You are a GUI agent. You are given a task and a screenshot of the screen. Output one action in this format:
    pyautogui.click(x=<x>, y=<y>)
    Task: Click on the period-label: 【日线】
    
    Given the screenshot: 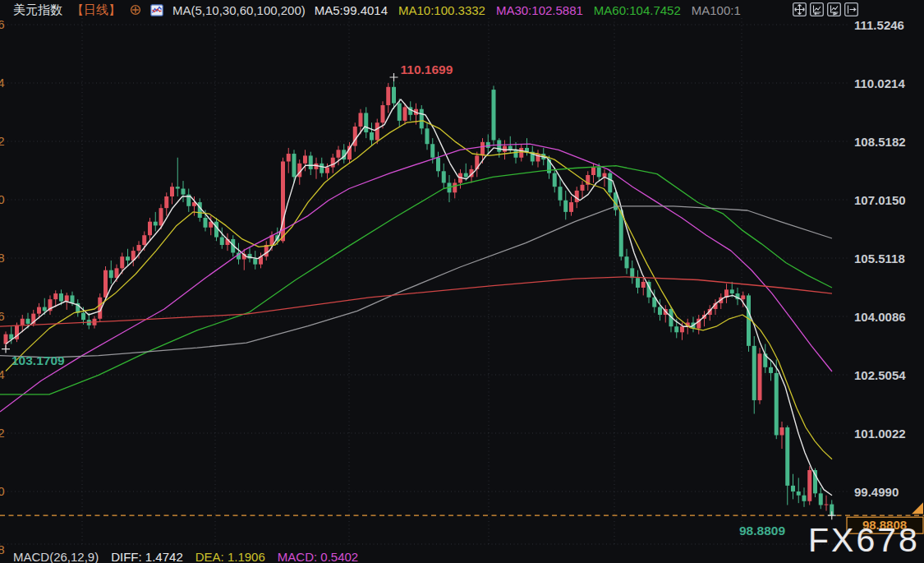 What is the action you would take?
    pyautogui.click(x=96, y=10)
    